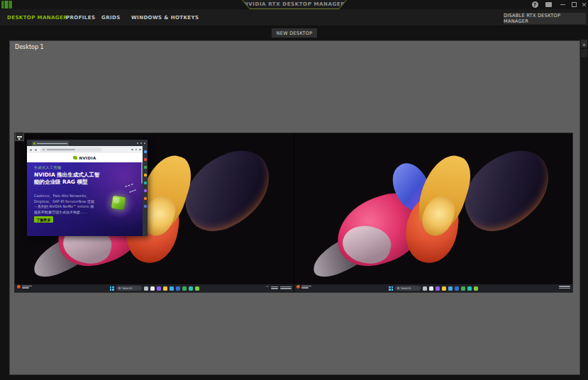 This screenshot has height=380, width=588. What do you see at coordinates (155, 288) in the screenshot?
I see `taskbar: Search ^` at bounding box center [155, 288].